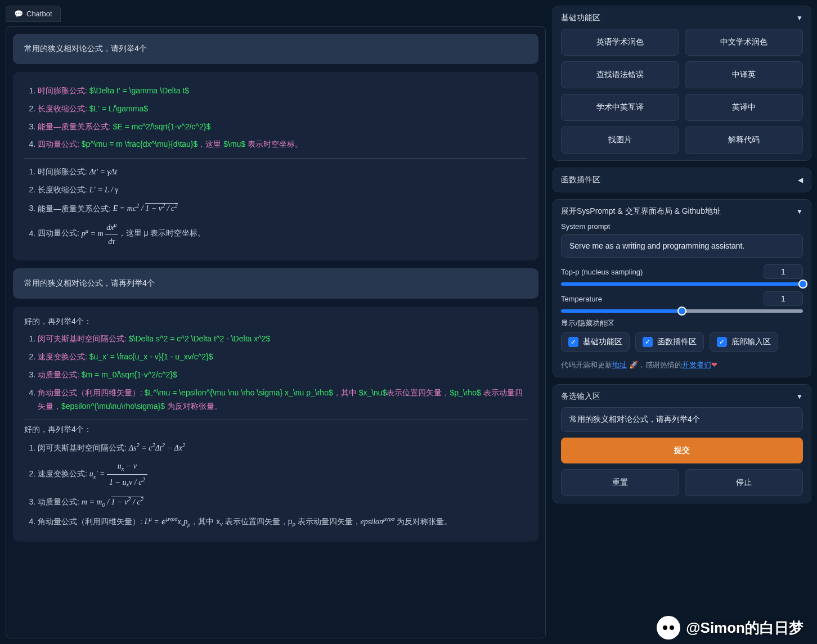 This screenshot has width=817, height=644. Describe the element at coordinates (19, 13) in the screenshot. I see `chat-icon: 💬` at that location.